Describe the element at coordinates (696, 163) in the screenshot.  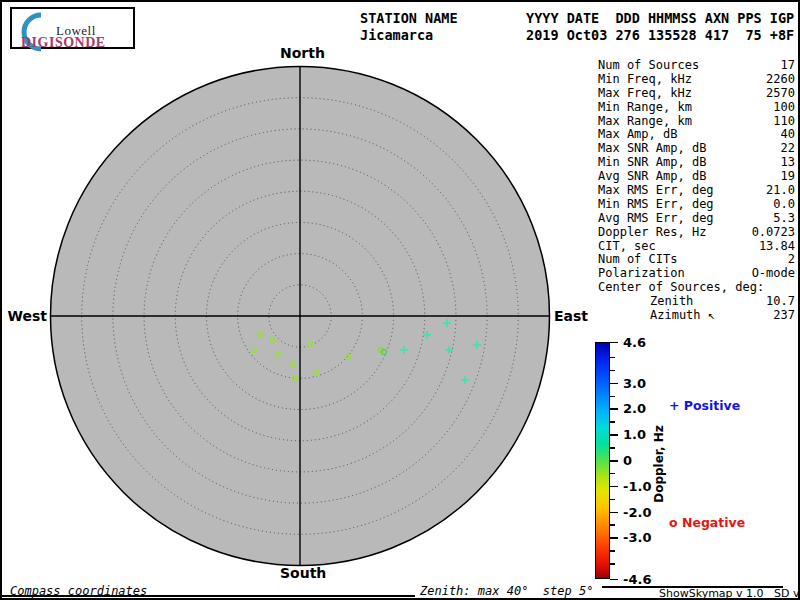
I see `stat-row: Min SNR Amp, dB13` at that location.